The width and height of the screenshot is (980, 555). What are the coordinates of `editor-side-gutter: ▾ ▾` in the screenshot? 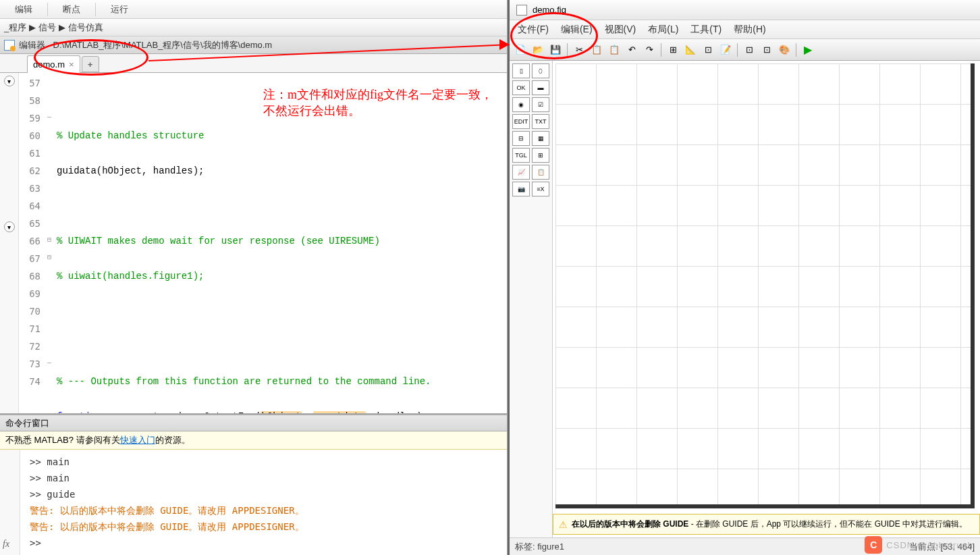 It's located at (9, 243).